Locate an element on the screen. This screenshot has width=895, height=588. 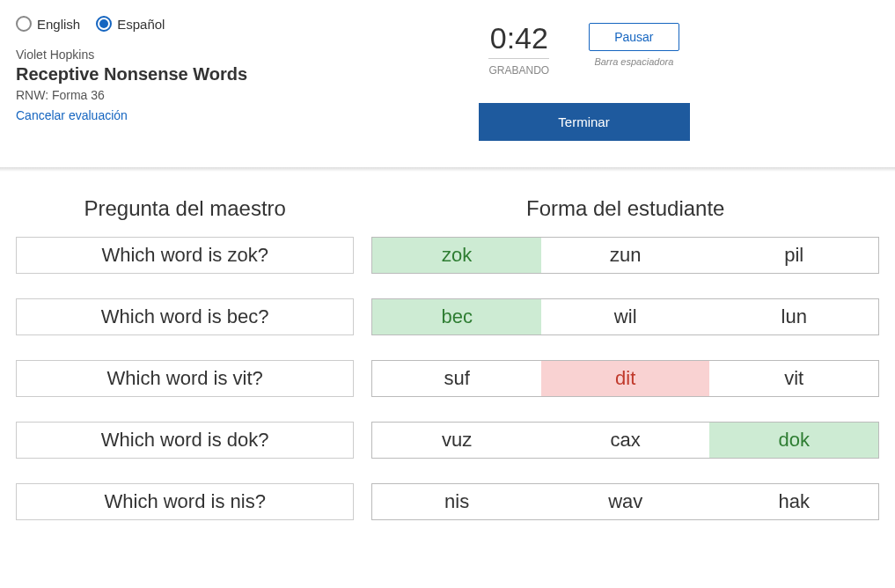
answer-option: dok is located at coordinates (794, 440).